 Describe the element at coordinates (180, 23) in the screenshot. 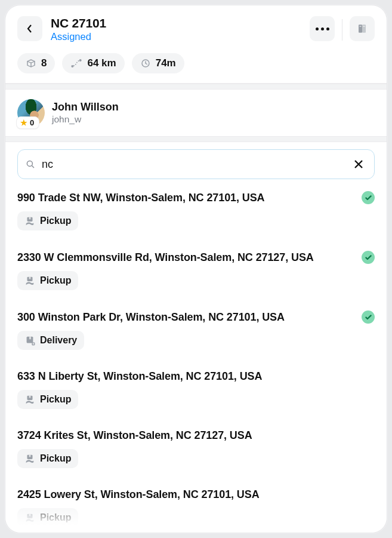

I see `page-title: NC 27101` at that location.